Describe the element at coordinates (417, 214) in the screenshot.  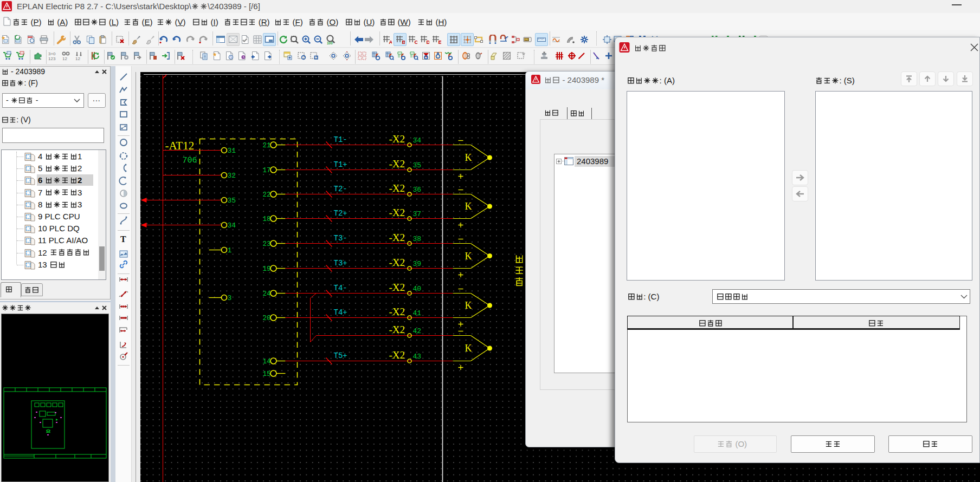
I see `svg-text: 37` at that location.